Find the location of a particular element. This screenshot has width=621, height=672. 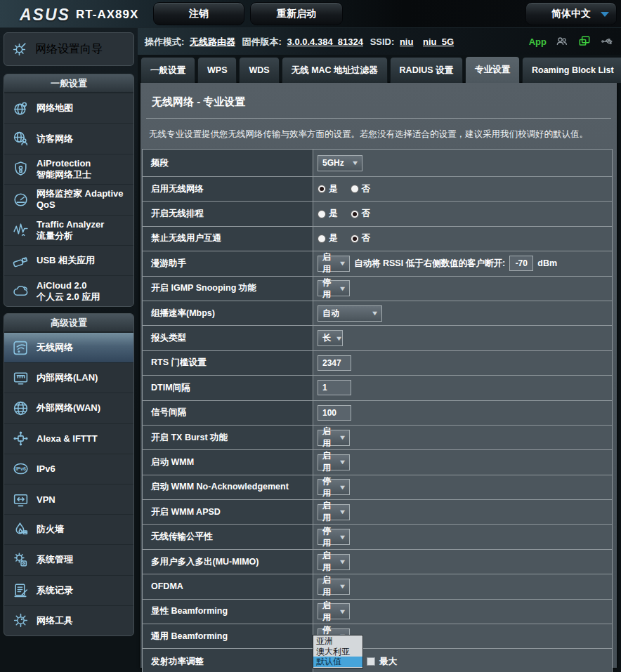

wan-globe-icon is located at coordinates (21, 409).